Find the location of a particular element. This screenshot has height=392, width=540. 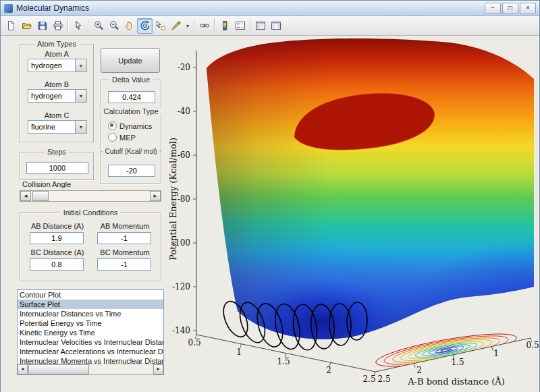

atom-c-select: fluorine ▼ is located at coordinates (57, 127).